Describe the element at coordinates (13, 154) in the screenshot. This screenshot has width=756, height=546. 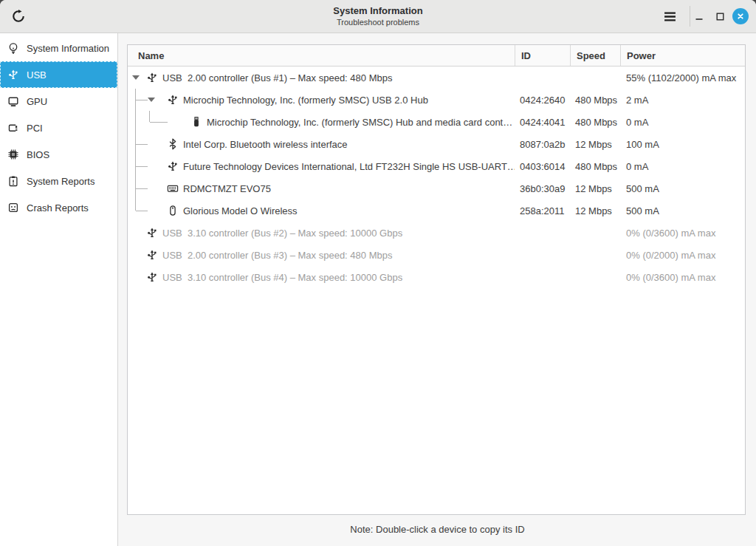
I see `chip-icon` at that location.